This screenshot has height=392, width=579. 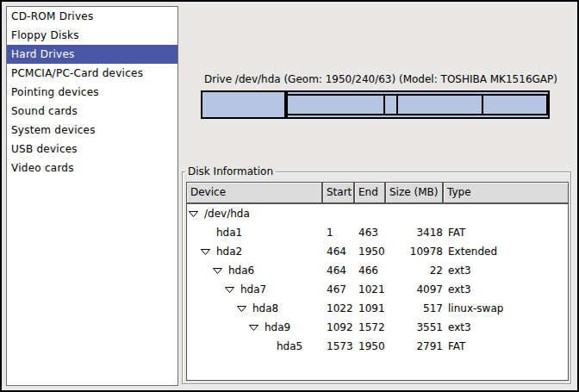 I want to click on bar-segment-hda5, so click(x=514, y=105).